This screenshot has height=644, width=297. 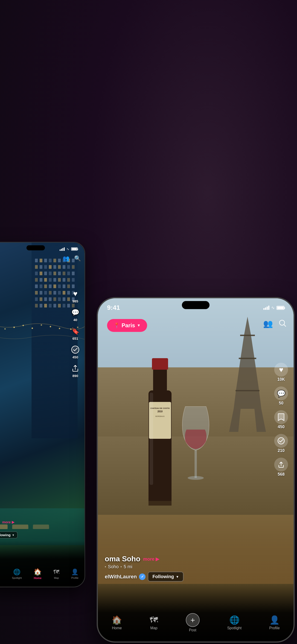 I want to click on left-like-action: ♥ 985, so click(x=75, y=296).